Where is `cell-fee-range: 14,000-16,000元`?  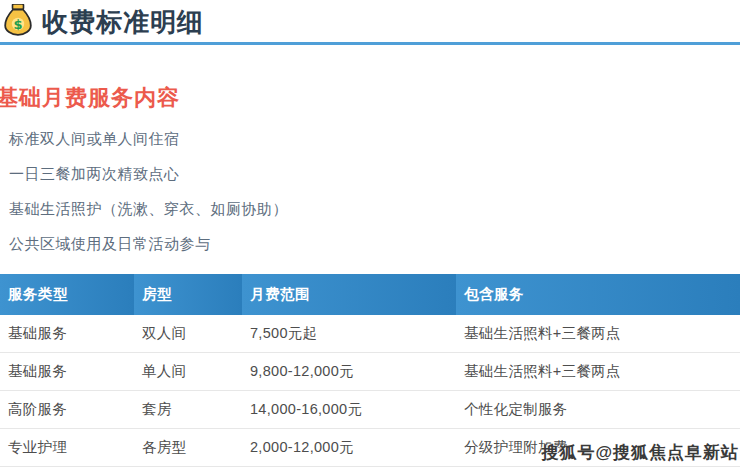 cell-fee-range: 14,000-16,000元 is located at coordinates (349, 410).